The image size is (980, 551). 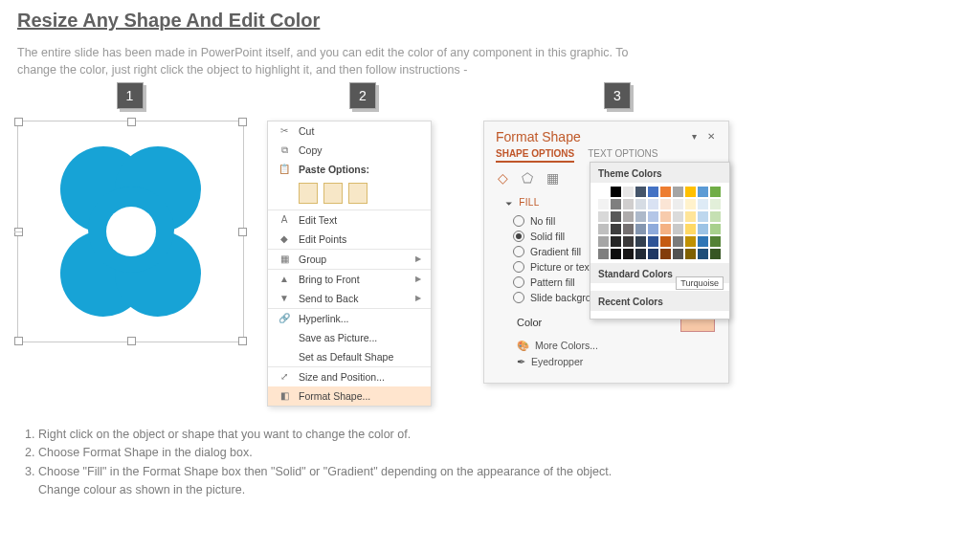 I want to click on page-title: Resize Any Shape And Edit Color, so click(x=490, y=21).